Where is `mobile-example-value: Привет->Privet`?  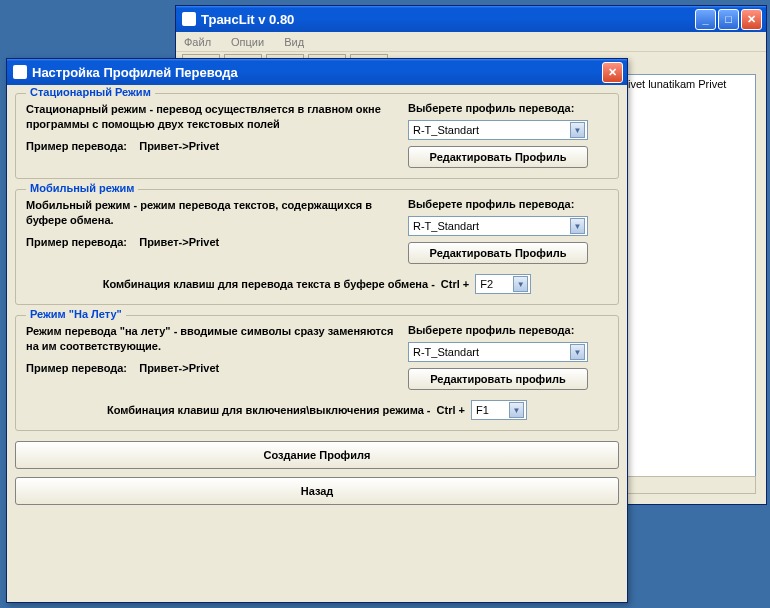
mobile-example-value: Привет->Privet is located at coordinates (179, 242).